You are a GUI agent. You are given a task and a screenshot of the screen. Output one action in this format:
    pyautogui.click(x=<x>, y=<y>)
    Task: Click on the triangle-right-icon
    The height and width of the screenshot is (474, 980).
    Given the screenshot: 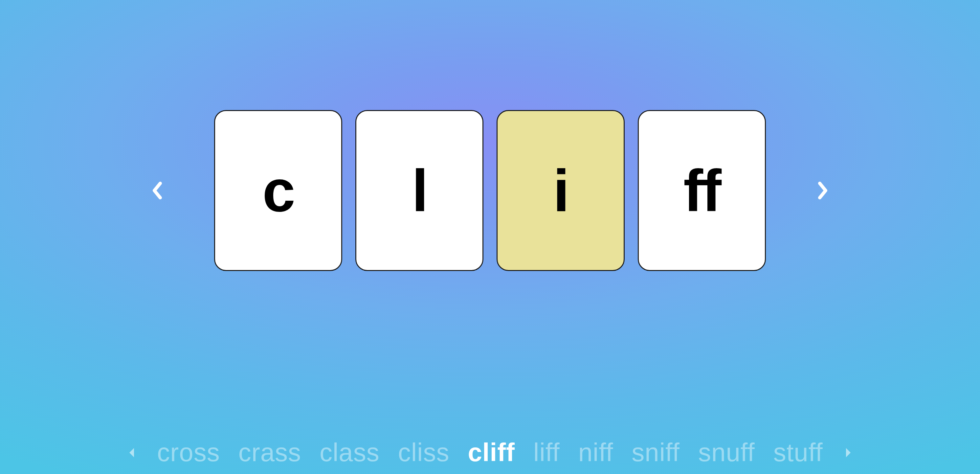 What is the action you would take?
    pyautogui.click(x=848, y=453)
    